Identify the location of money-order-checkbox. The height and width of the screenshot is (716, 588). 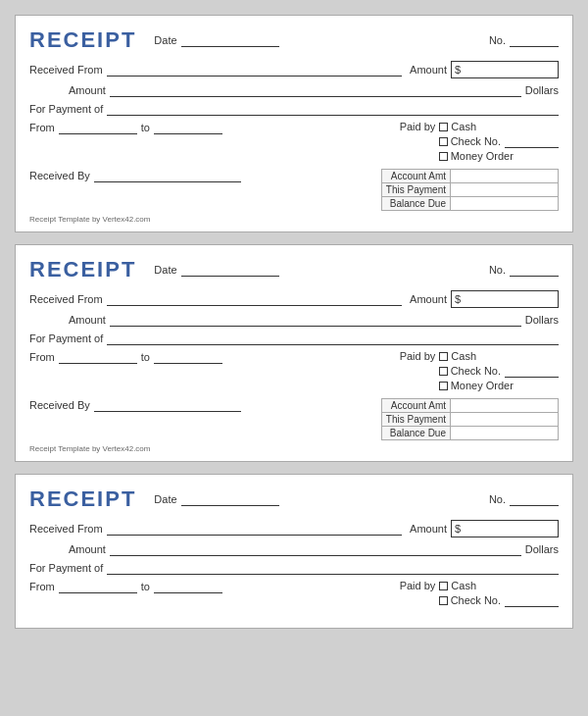
(443, 157).